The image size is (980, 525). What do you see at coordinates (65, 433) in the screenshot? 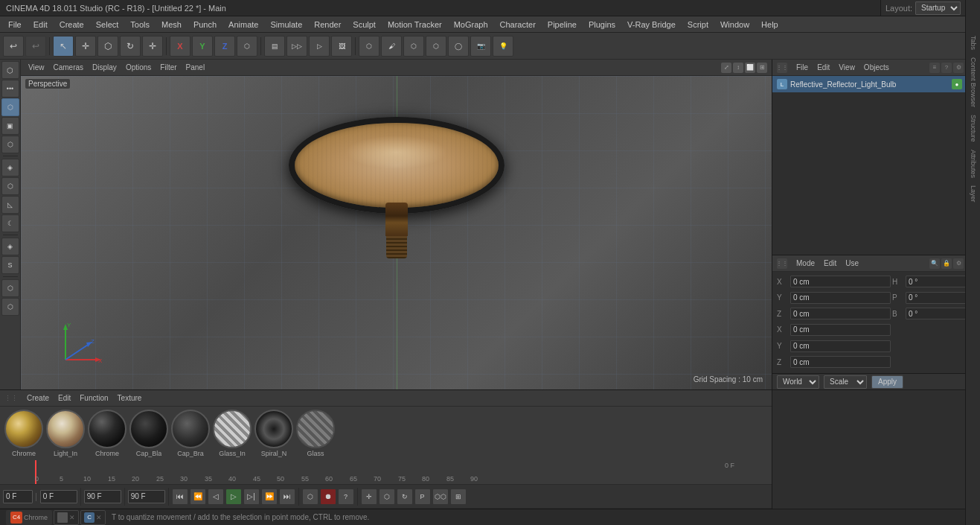
I see `material-item-light-inner: Light_In` at bounding box center [65, 433].